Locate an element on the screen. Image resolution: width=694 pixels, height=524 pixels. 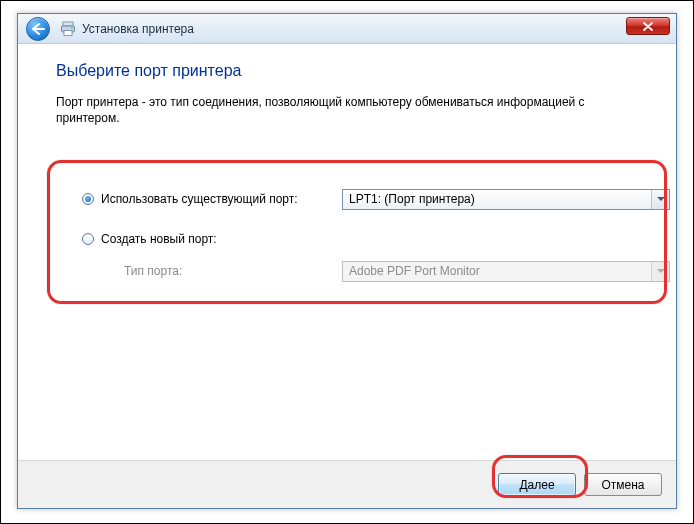
cancel-button: Отмена is located at coordinates (623, 484).